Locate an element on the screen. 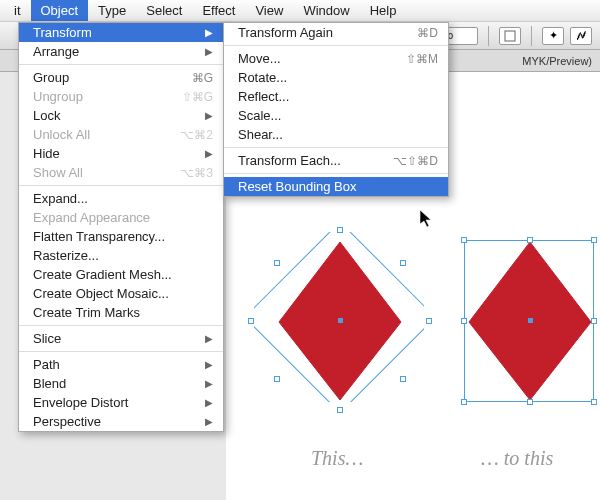 The image size is (600, 500). menu-shortcut: ⌘G is located at coordinates (202, 78).